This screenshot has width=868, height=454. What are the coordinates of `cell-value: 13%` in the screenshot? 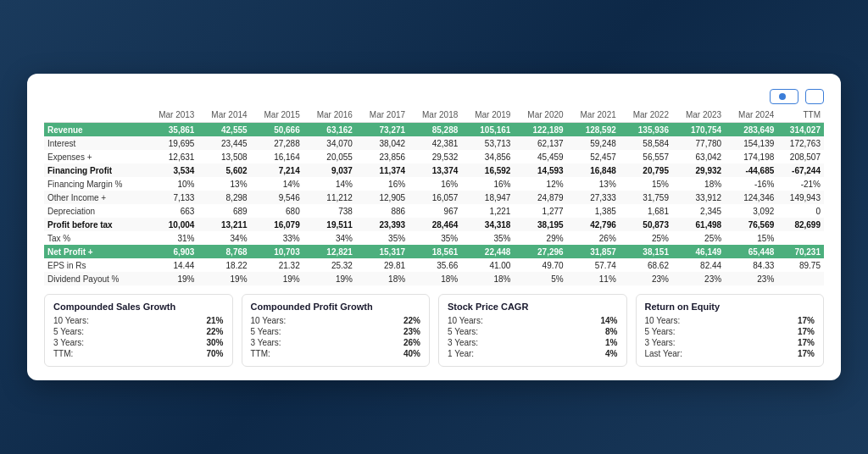 It's located at (224, 184).